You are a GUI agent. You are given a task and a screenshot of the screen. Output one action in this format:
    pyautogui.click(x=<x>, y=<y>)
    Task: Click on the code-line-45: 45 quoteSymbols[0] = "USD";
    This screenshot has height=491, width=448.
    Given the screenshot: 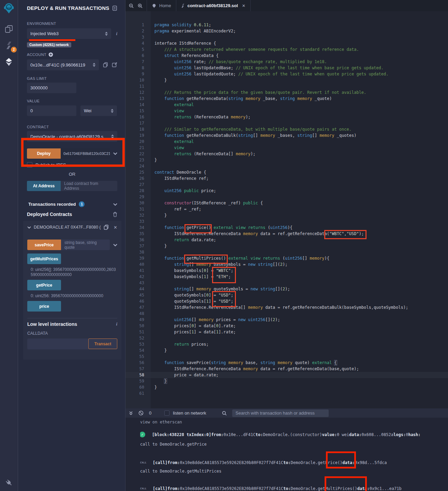 What is the action you would take?
    pyautogui.click(x=287, y=295)
    